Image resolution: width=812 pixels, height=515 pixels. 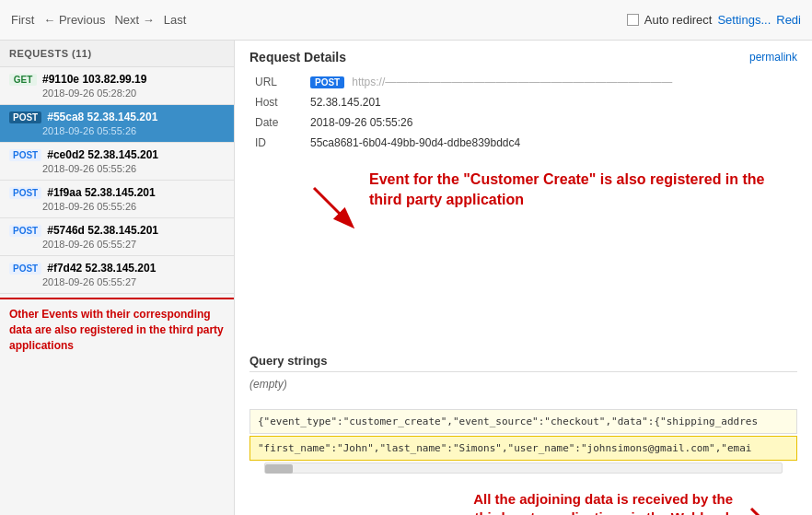 What do you see at coordinates (117, 123) in the screenshot?
I see `request-item-1: POST #55ca8 52.38.145.201 2018-09-26 05:…` at bounding box center [117, 123].